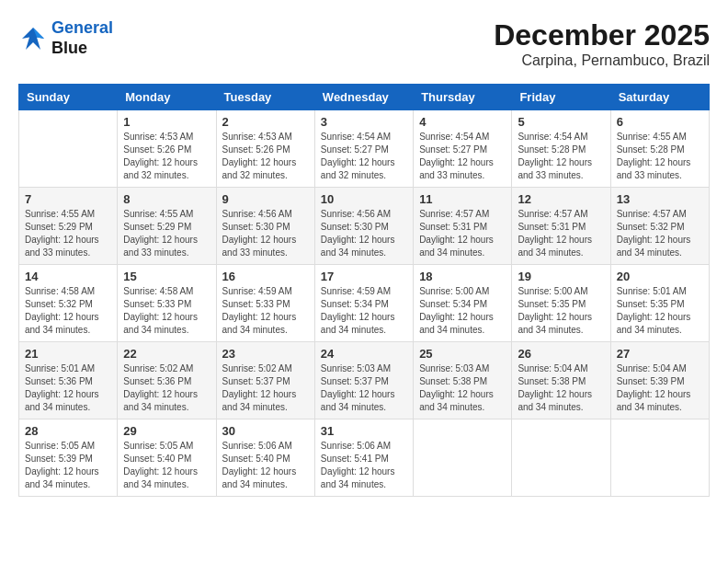 Image resolution: width=728 pixels, height=563 pixels. What do you see at coordinates (166, 276) in the screenshot?
I see `day-number: 15` at bounding box center [166, 276].